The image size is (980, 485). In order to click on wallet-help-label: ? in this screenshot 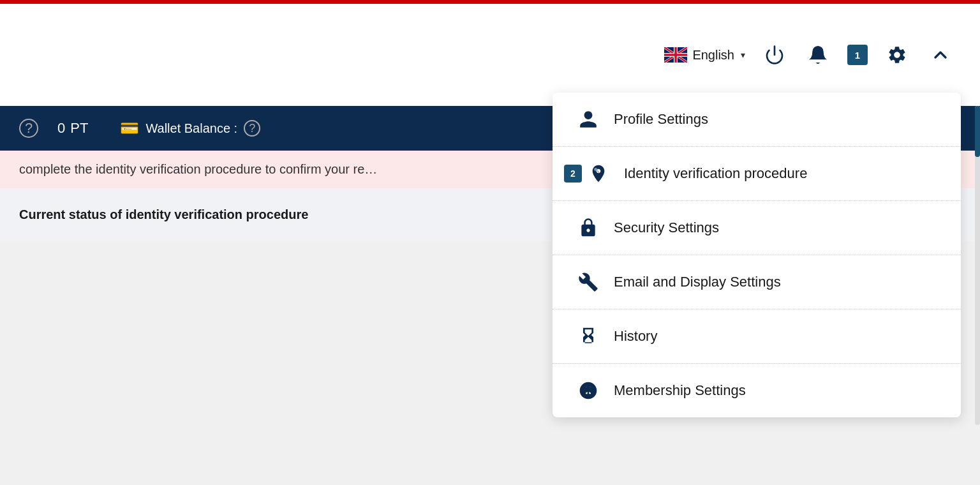, I will do `click(252, 129)`.